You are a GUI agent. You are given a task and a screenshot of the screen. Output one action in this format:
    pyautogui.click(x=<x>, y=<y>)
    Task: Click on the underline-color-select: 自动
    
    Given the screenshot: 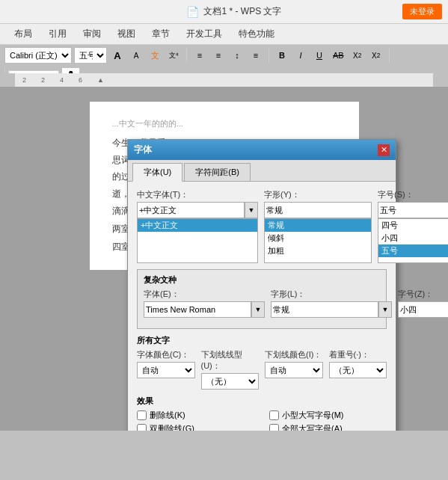 What is the action you would take?
    pyautogui.click(x=294, y=370)
    